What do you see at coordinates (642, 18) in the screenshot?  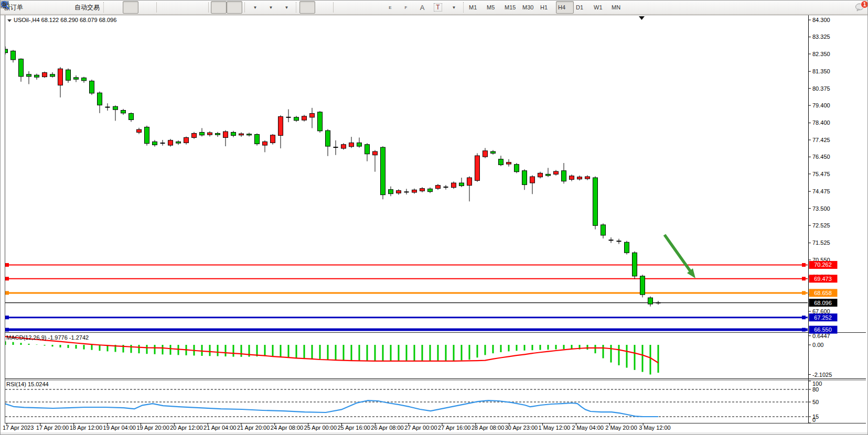 I see `chart-shift-marker` at bounding box center [642, 18].